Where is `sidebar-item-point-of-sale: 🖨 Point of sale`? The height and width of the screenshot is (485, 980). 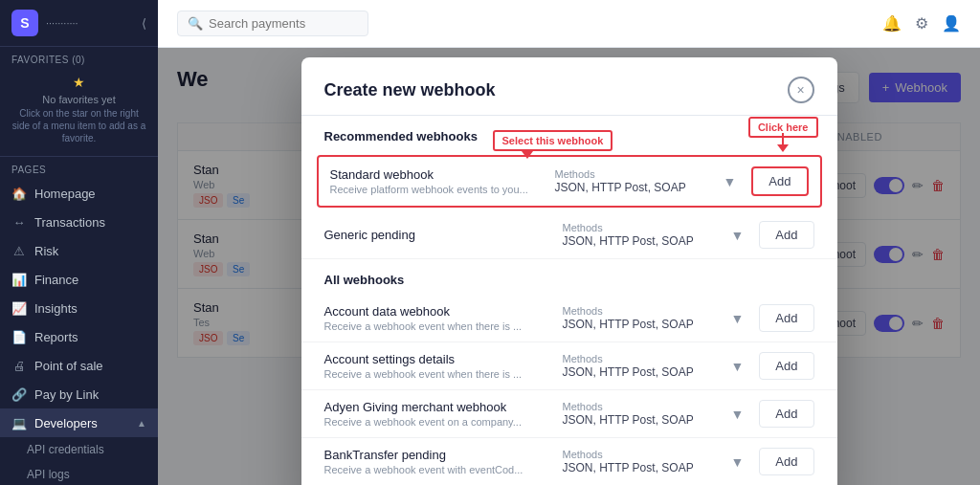
sidebar-item-point-of-sale: 🖨 Point of sale is located at coordinates (78, 365).